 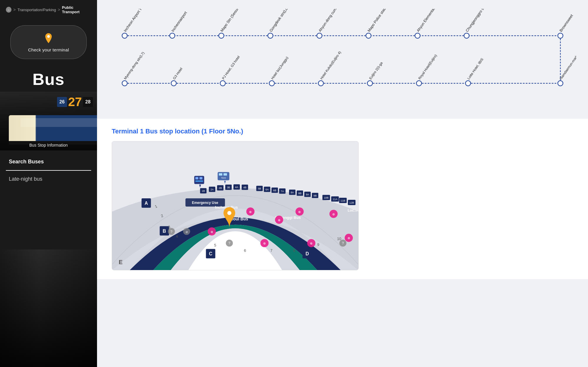 What do you see at coordinates (329, 21) in the screenshot?
I see `svg-text: Ahyun-dong cumul...` at bounding box center [329, 21].